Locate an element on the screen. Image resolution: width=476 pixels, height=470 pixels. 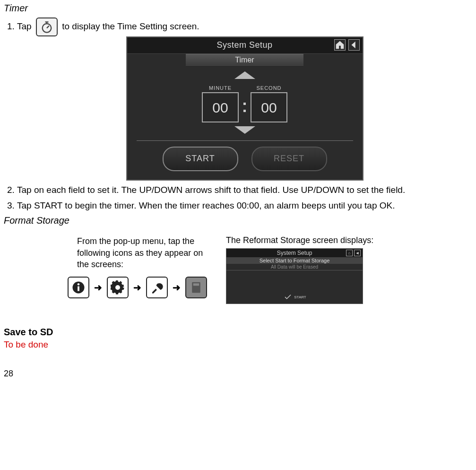
format-storage-left: From the pop-up menu, tap the following … is located at coordinates (142, 270).